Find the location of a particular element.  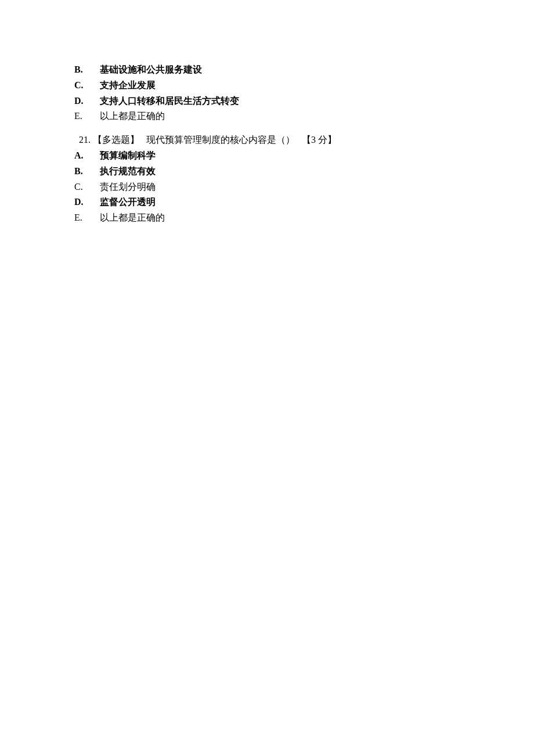

option-text: 执行规范有效 is located at coordinates (128, 172).